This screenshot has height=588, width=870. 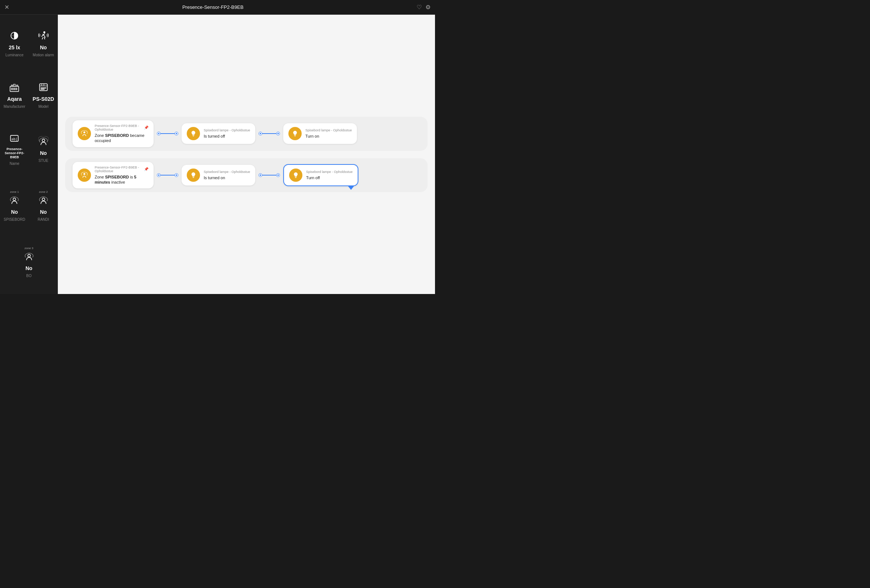 What do you see at coordinates (246, 175) in the screenshot?
I see `automation-row-2: Presence-Sensor-FP2-B9EB - Opholdsstue 📌…` at bounding box center [246, 175].